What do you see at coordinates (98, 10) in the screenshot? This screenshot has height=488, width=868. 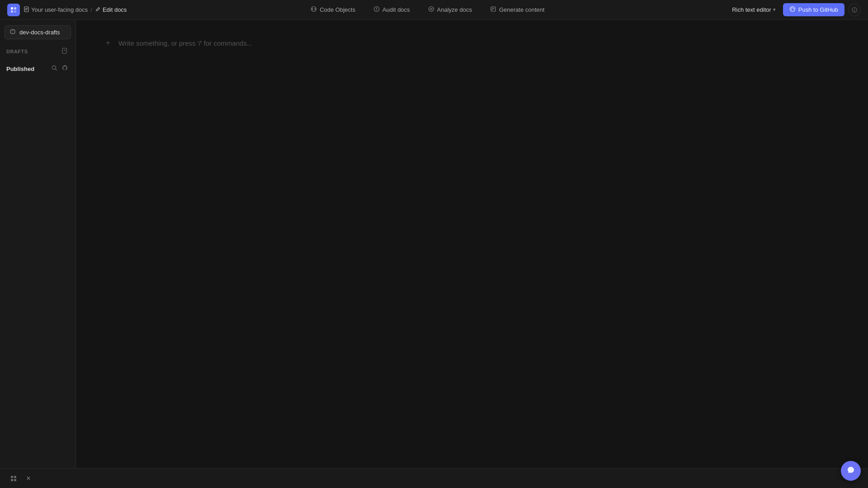 I see `edit-icon` at bounding box center [98, 10].